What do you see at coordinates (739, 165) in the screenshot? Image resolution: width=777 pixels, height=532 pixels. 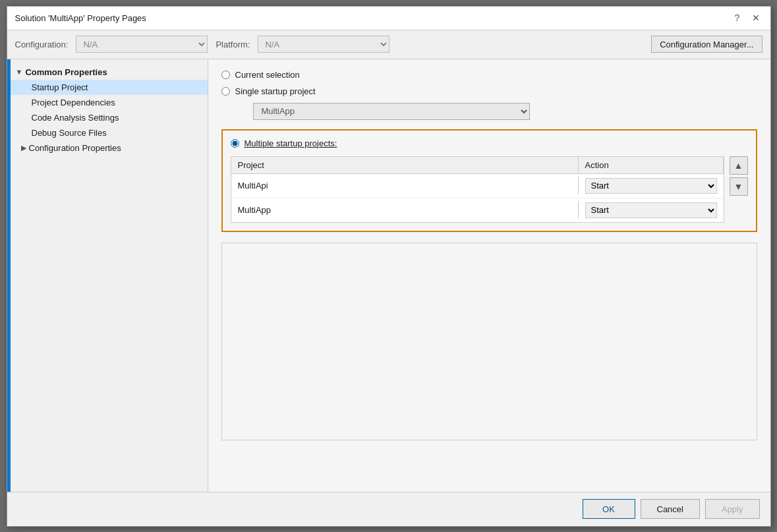 I see `move-up-button: ▲` at bounding box center [739, 165].